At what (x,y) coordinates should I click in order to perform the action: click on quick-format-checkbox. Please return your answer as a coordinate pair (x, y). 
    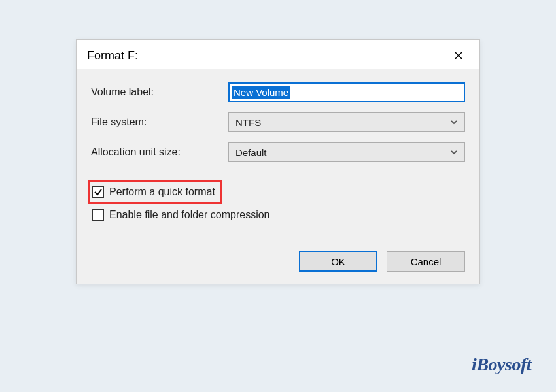
    Looking at the image, I should click on (98, 192).